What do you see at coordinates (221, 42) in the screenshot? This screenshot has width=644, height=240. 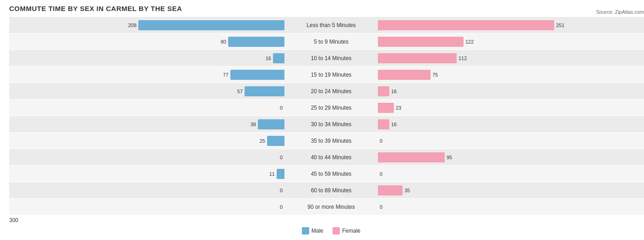 I see `male-value: 80` at bounding box center [221, 42].